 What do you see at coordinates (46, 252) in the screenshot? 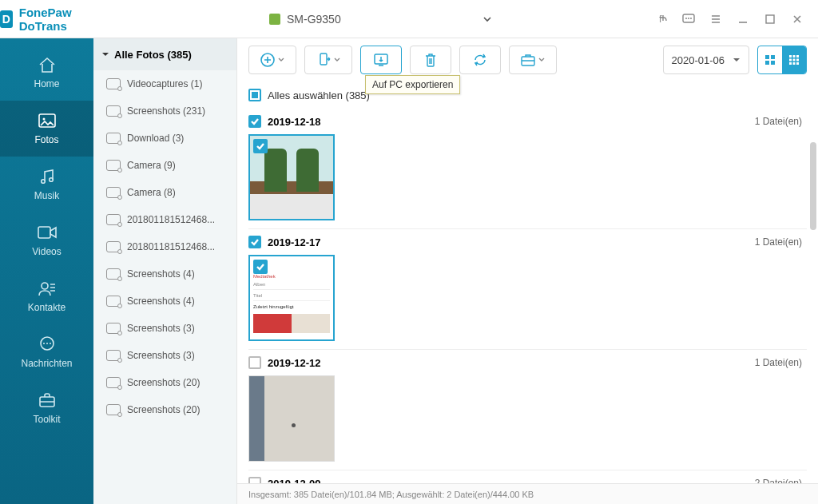
I see `nav-label: Videos` at bounding box center [46, 252].